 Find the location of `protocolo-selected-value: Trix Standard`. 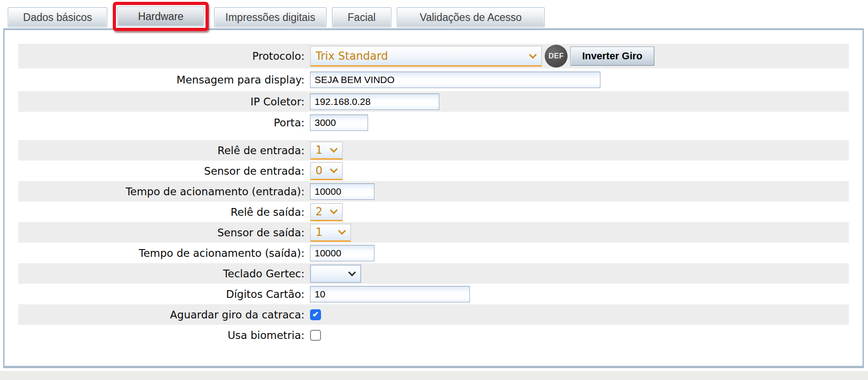

protocolo-selected-value: Trix Standard is located at coordinates (421, 56).